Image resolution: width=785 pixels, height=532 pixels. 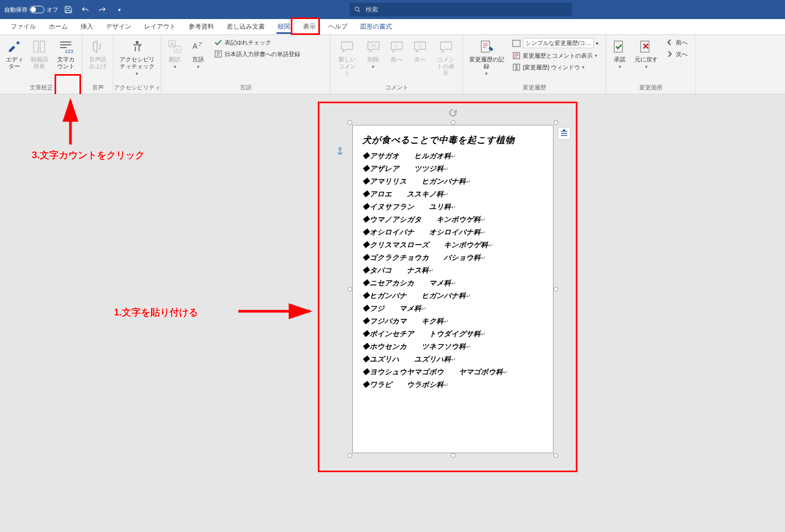 I want to click on redo-icon, so click(x=102, y=10).